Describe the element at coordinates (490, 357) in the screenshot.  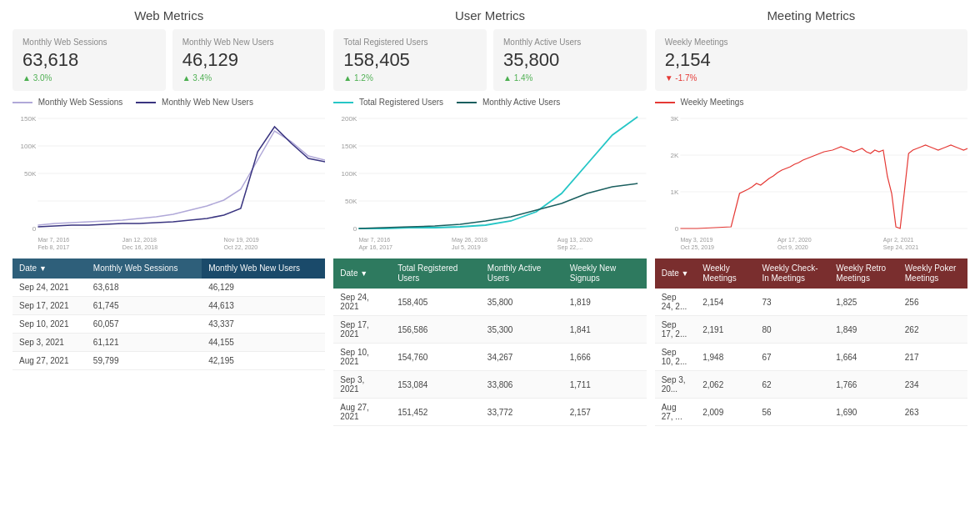
I see `table-row: Sep 10, 2021 154,760 34,267 1,666` at that location.